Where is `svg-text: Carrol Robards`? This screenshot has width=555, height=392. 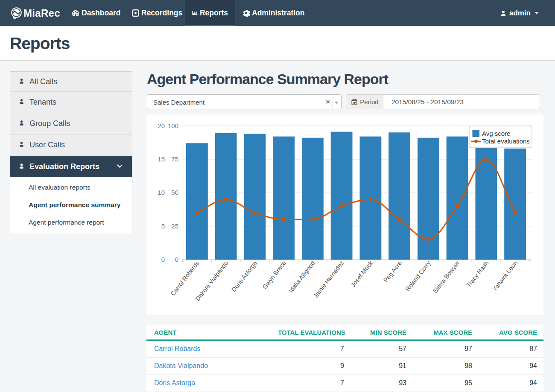 svg-text: Carrol Robards is located at coordinates (185, 278).